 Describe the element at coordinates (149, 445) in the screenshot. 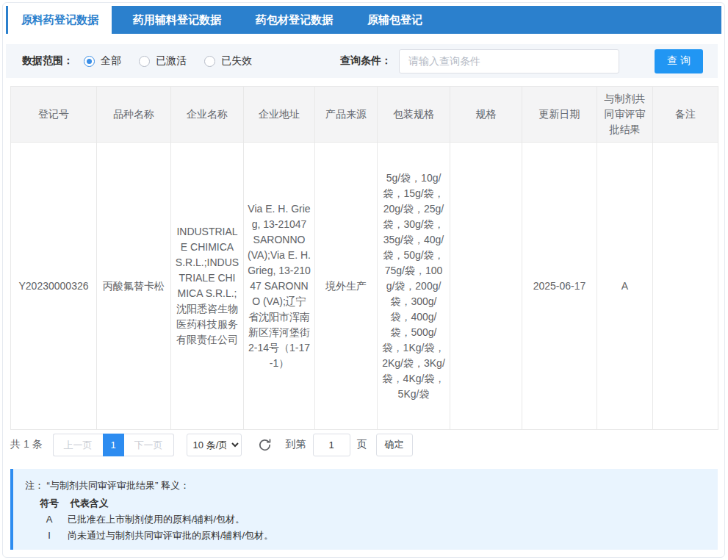

I see `next-page-button: 下一页` at that location.